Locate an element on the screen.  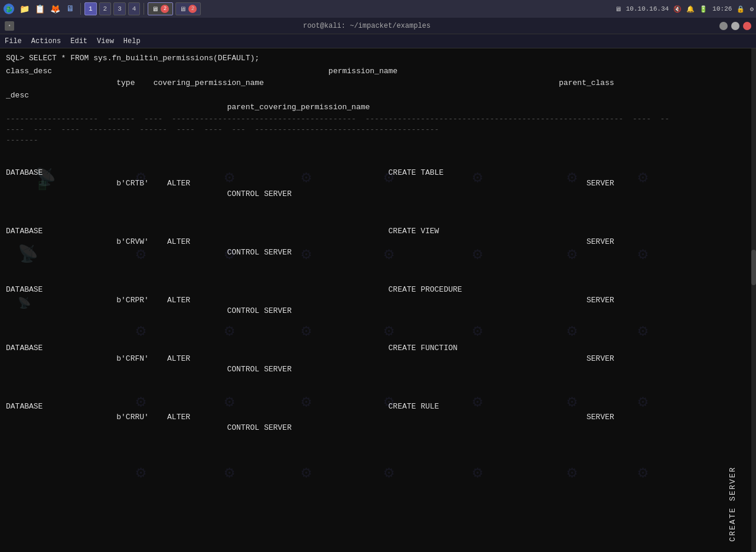
sql-prompt: SQL> SELECT * FROM sys.fn_builtin_permis… is located at coordinates (378, 58).